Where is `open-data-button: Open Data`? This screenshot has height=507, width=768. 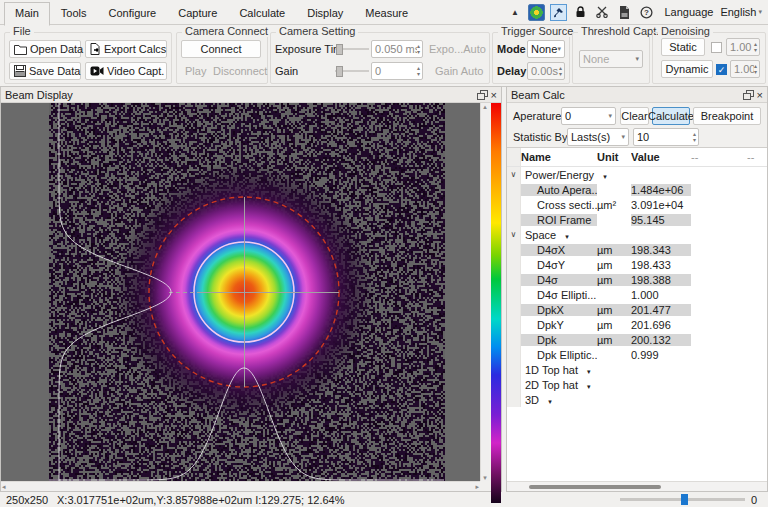
open-data-button: Open Data is located at coordinates (45, 49).